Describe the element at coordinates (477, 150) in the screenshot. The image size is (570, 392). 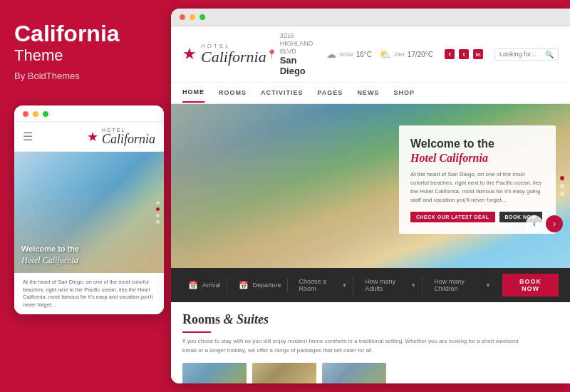
I see `hero-title: Welcome to the Hotel California` at that location.